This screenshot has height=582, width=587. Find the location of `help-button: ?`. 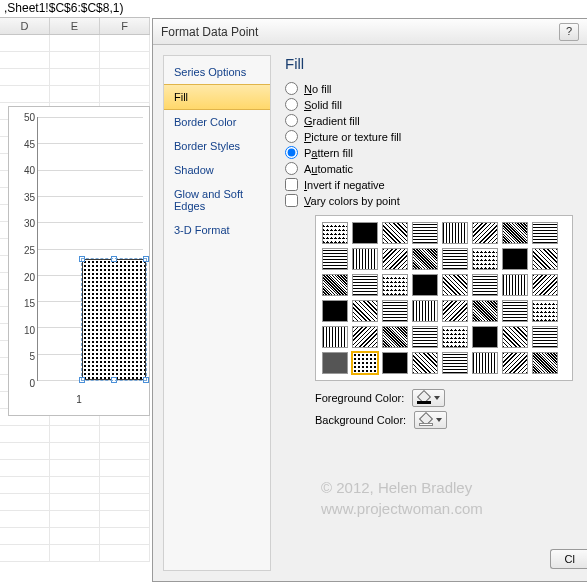

help-button: ? is located at coordinates (569, 32).